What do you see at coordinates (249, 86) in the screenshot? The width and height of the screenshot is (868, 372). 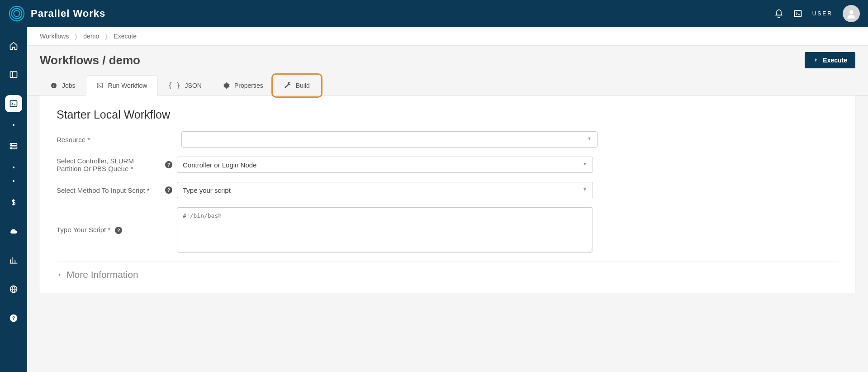 I see `tab-label: Properties` at bounding box center [249, 86].